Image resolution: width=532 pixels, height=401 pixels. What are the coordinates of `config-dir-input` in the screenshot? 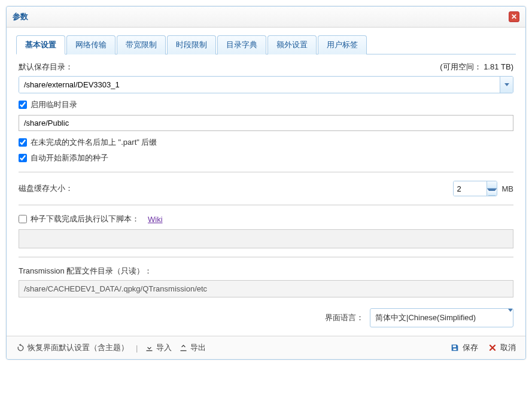 It's located at (266, 288).